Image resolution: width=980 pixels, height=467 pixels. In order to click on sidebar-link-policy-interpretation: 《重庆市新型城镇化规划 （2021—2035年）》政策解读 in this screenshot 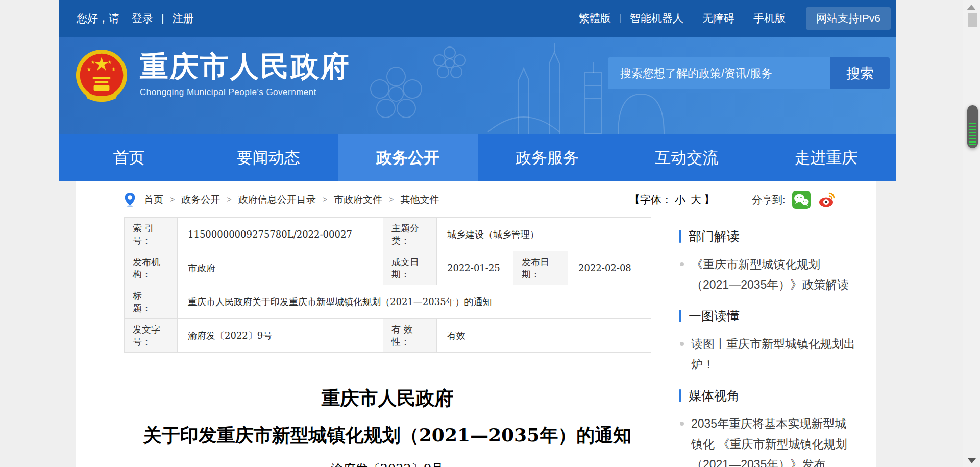, I will do `click(778, 274)`.